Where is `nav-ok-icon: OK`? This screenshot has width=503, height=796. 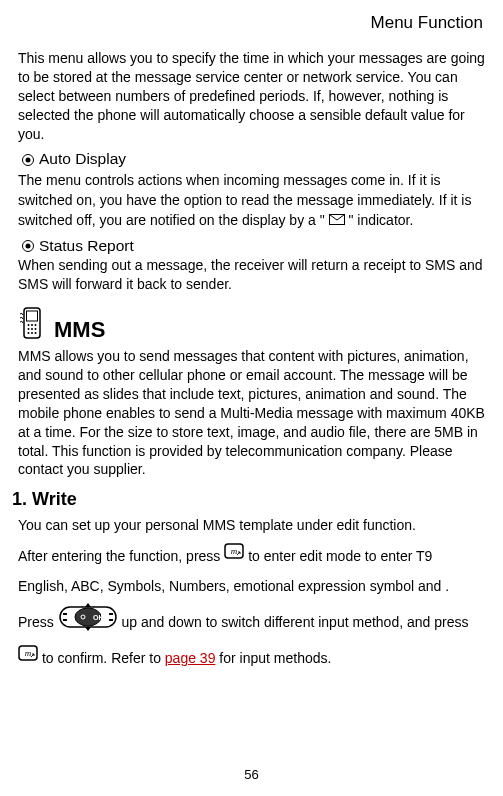
nav-ok-icon: OK is located at coordinates (88, 622).